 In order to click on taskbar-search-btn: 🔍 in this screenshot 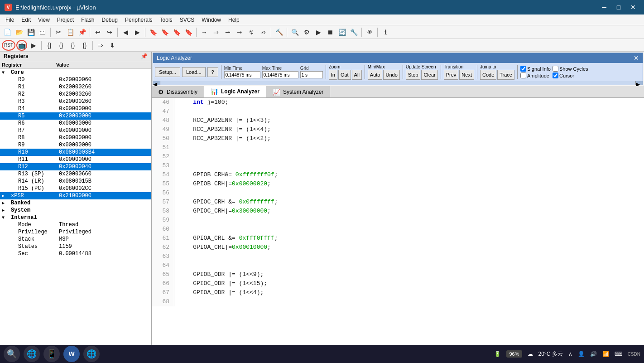, I will do `click(12, 354)`.